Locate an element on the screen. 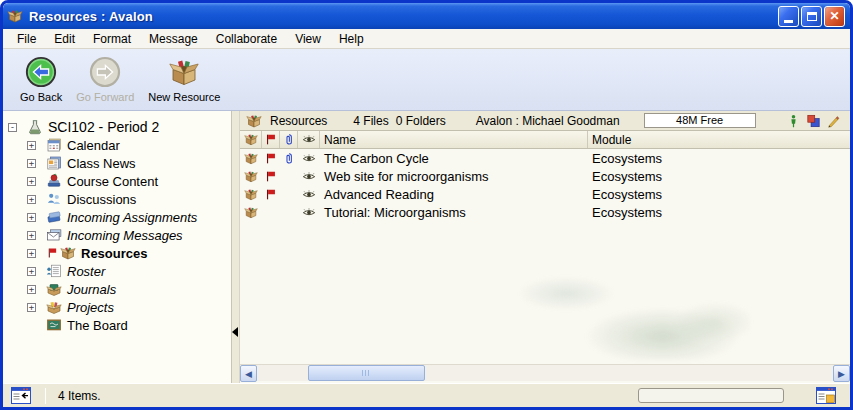  tree-item: + The Board is located at coordinates (117, 325).